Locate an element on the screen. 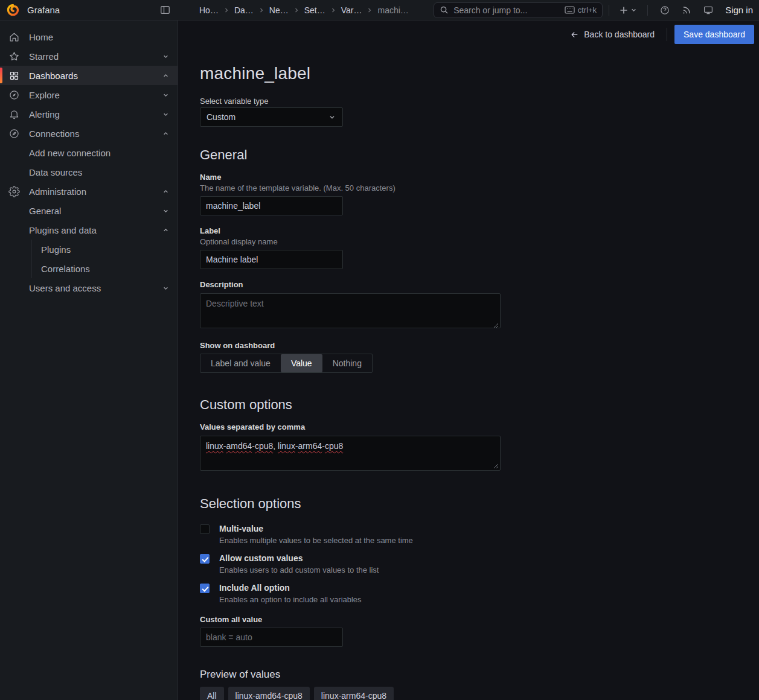  plug-icon is located at coordinates (14, 134).